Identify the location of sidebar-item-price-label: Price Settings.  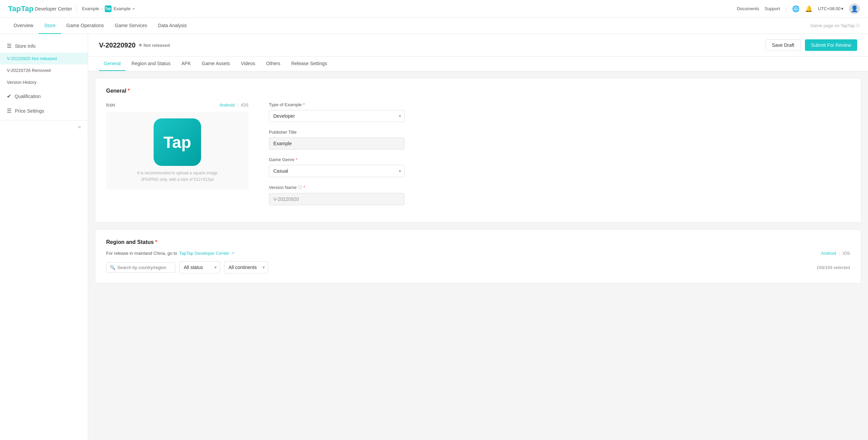
(29, 111).